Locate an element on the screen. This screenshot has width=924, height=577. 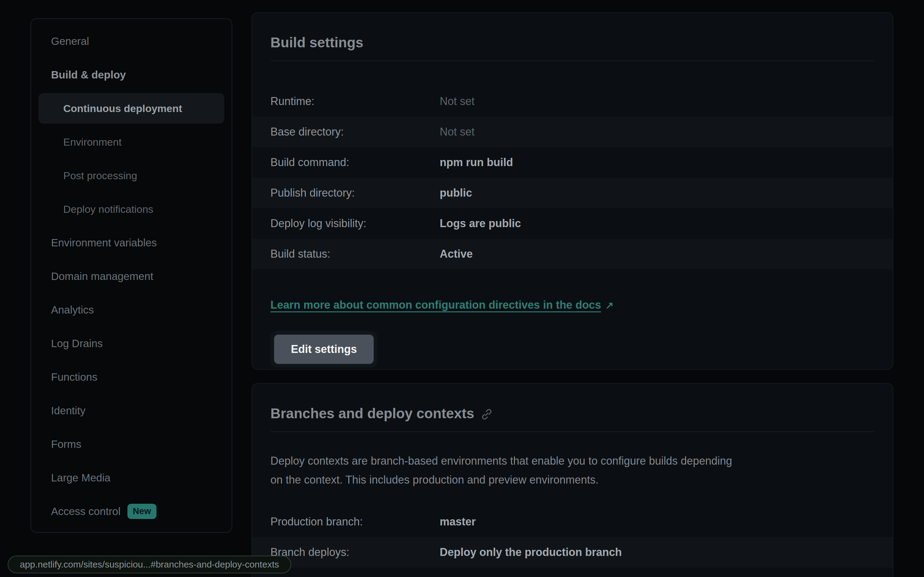
docs-link: Learn more about common configuration di… is located at coordinates (442, 305).